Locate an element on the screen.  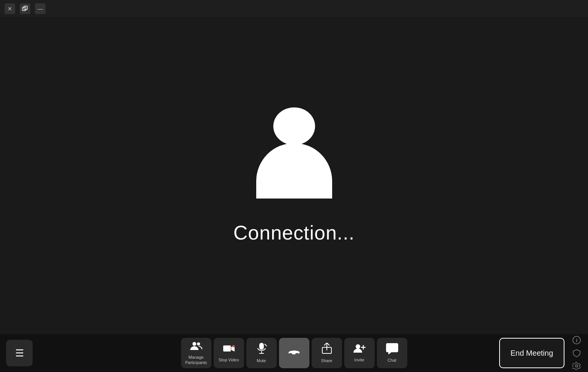
toolbar-center: Manage Participants Stop Video is located at coordinates (294, 353).